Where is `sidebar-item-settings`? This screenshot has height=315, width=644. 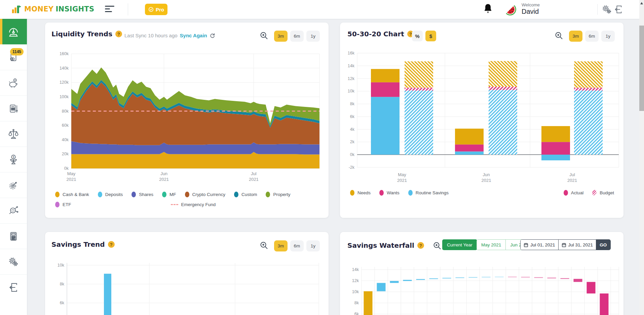
sidebar-item-settings is located at coordinates (13, 262).